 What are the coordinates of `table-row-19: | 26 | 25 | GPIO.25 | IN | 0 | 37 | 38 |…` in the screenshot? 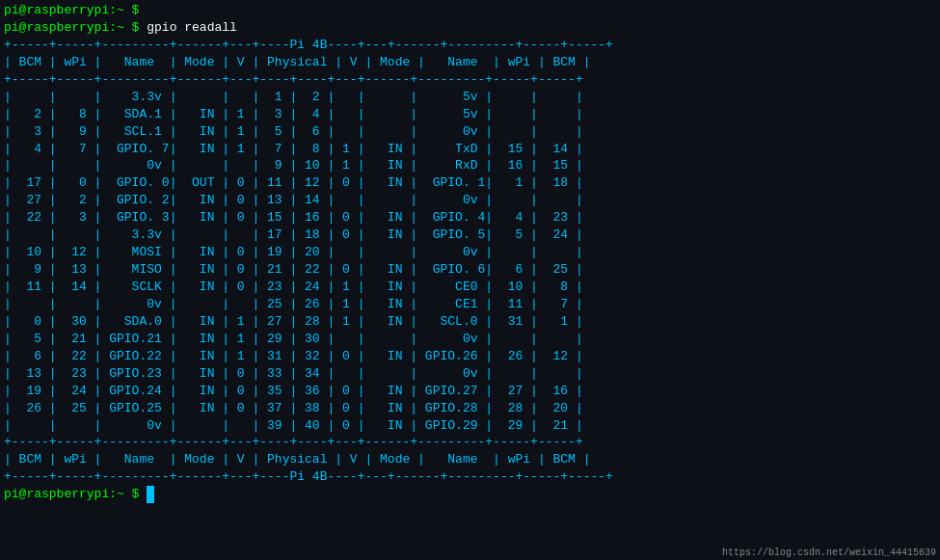 It's located at (470, 409).